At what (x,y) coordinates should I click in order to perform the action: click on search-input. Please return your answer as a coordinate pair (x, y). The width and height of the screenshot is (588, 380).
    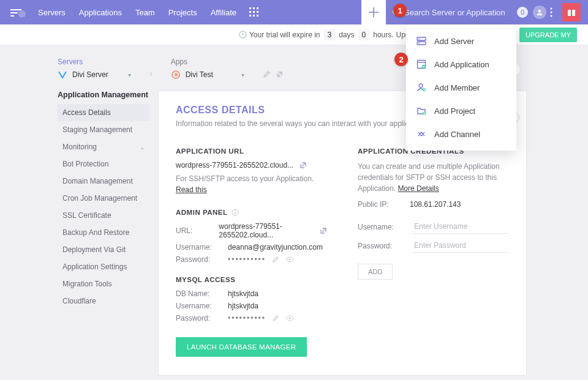
    Looking at the image, I should click on (459, 12).